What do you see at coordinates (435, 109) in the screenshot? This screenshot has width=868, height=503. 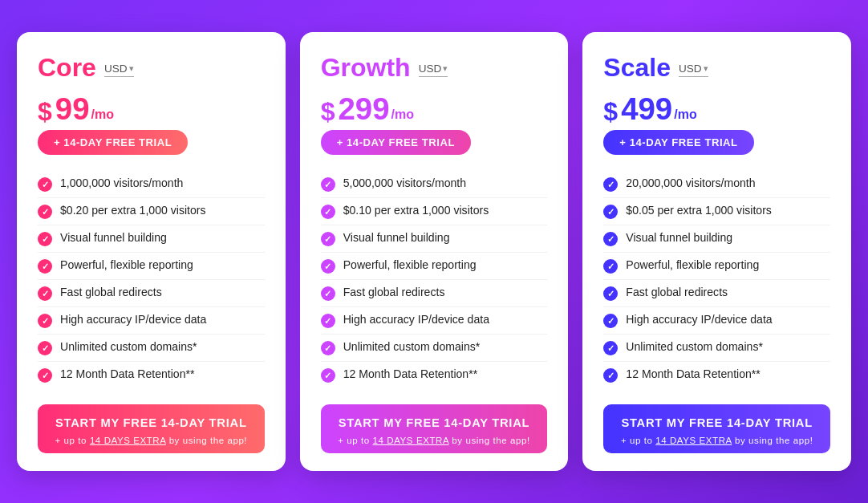 I see `plan-price-growth: $299/mo` at bounding box center [435, 109].